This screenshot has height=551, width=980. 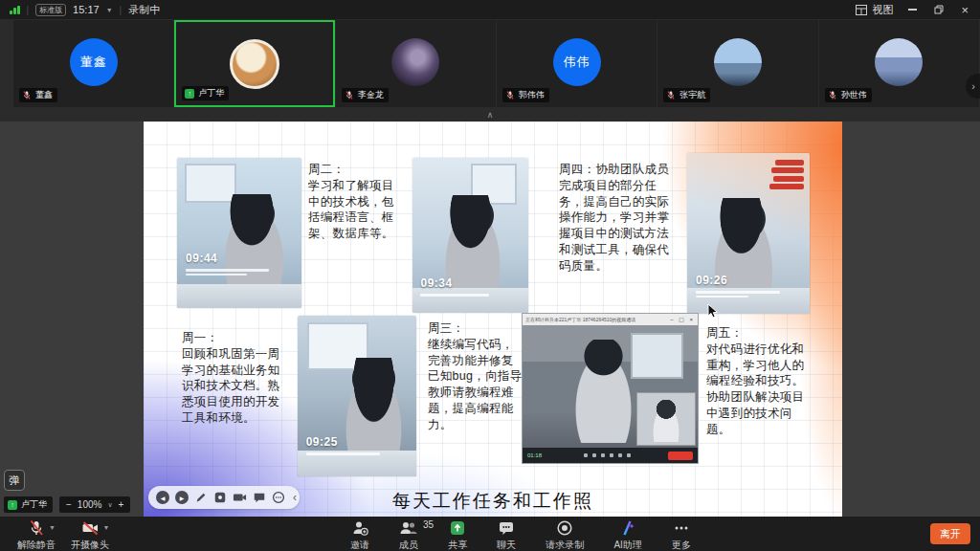 What do you see at coordinates (371, 96) in the screenshot?
I see `participant-name: 李金龙` at bounding box center [371, 96].